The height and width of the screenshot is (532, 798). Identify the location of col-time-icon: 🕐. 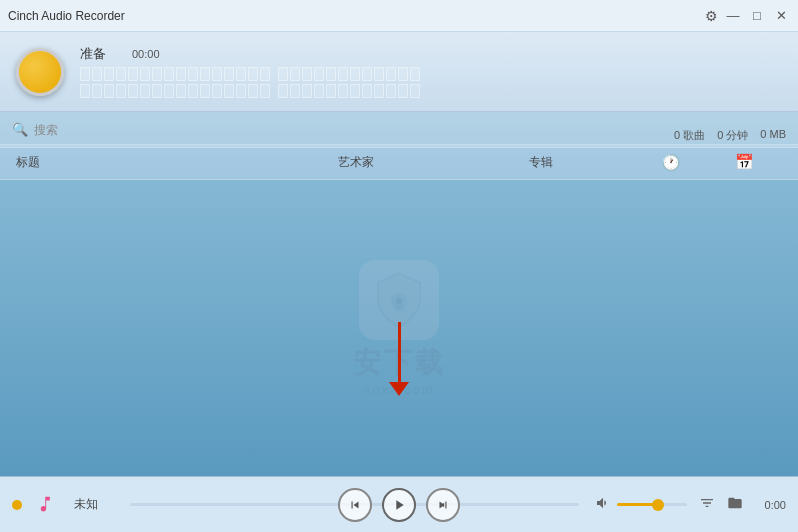
(671, 162).